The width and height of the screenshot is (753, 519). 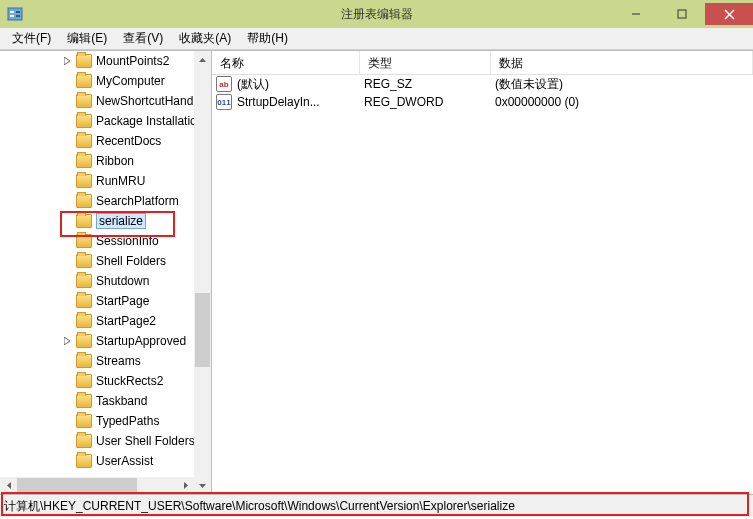 I want to click on regedit-icon, so click(x=15, y=14).